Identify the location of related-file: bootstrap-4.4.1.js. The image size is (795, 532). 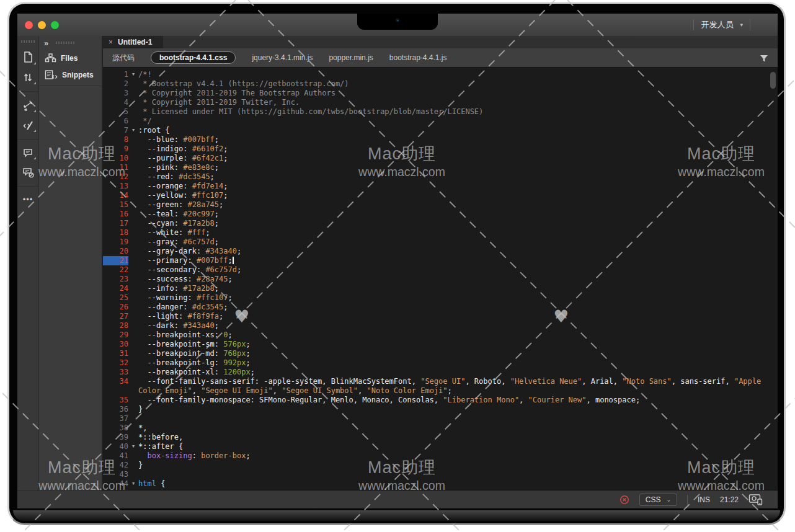
(418, 58).